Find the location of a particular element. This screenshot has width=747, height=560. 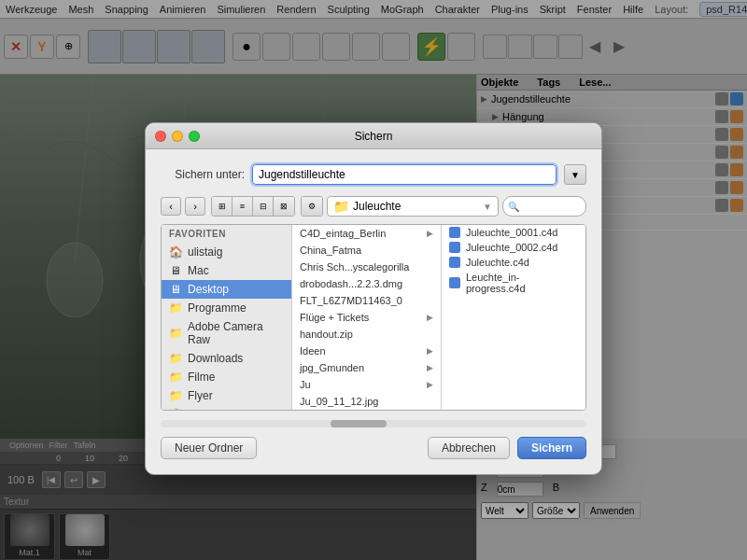

filename-dropdown-btn: ▼ is located at coordinates (575, 175).